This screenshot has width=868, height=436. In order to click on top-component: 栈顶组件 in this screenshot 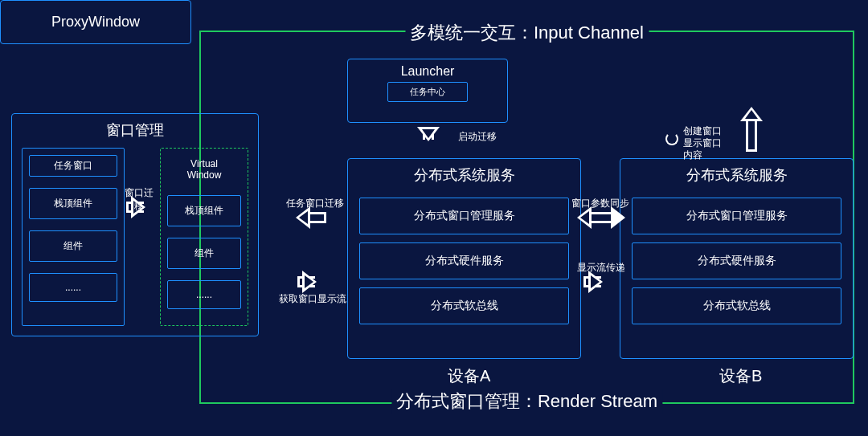, I will do `click(73, 204)`.